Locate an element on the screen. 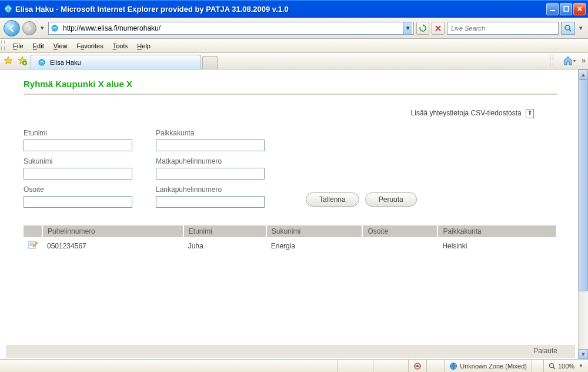 This screenshot has width=588, height=372. status-zone: Unknown Zone (Mixed) is located at coordinates (488, 366).